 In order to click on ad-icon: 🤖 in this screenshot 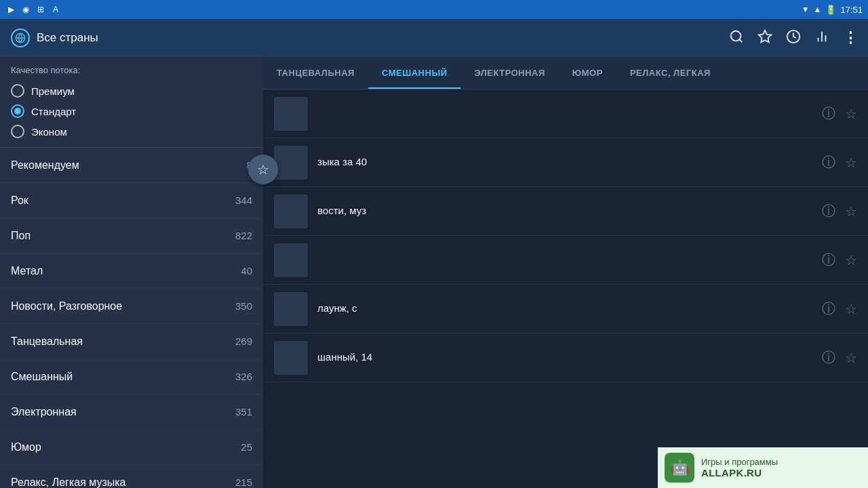, I will do `click(679, 468)`.